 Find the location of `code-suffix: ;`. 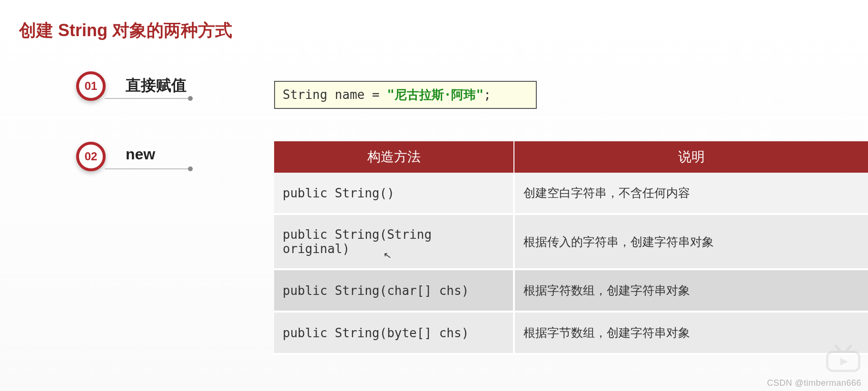

code-suffix: ; is located at coordinates (487, 95).